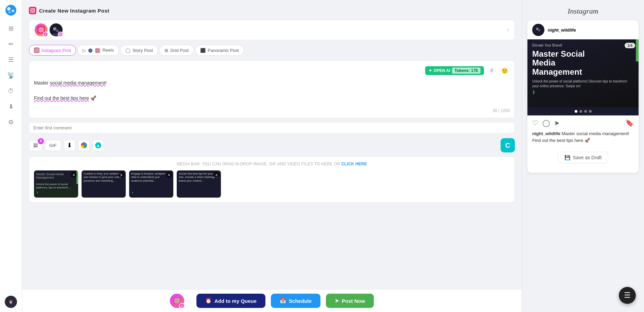 This screenshot has height=312, width=644. Describe the element at coordinates (220, 50) in the screenshot. I see `tab-panoramic-post: ⬛ Panoramic Post` at that location.